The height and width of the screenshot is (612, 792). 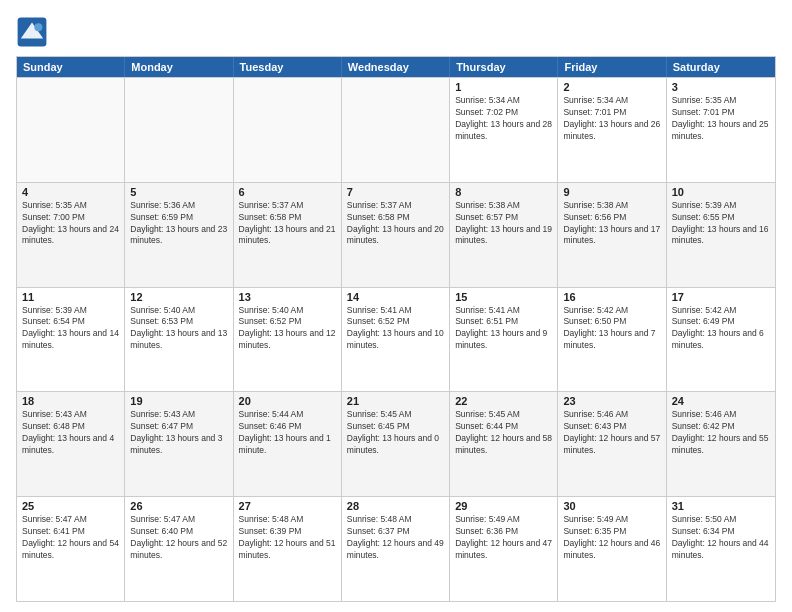 I want to click on day-info: Sunrise: 5:40 AMSunset: 6:53 PMDaylight:…, so click(x=178, y=329).